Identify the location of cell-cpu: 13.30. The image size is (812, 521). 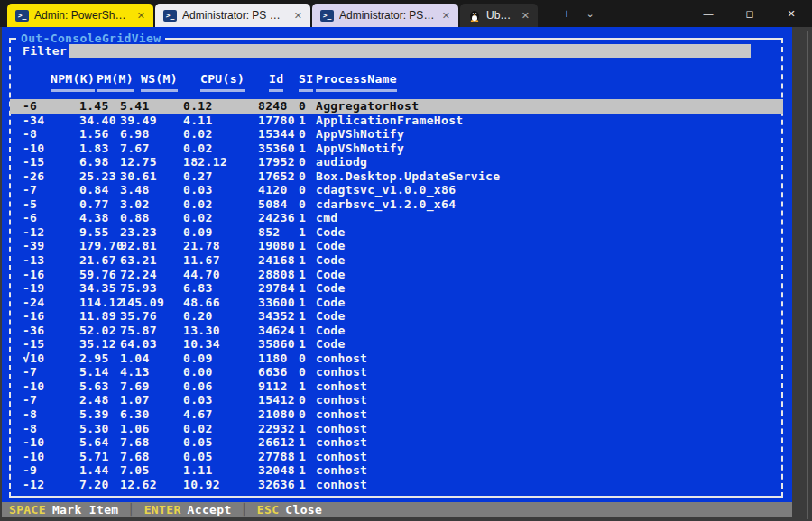
(202, 331).